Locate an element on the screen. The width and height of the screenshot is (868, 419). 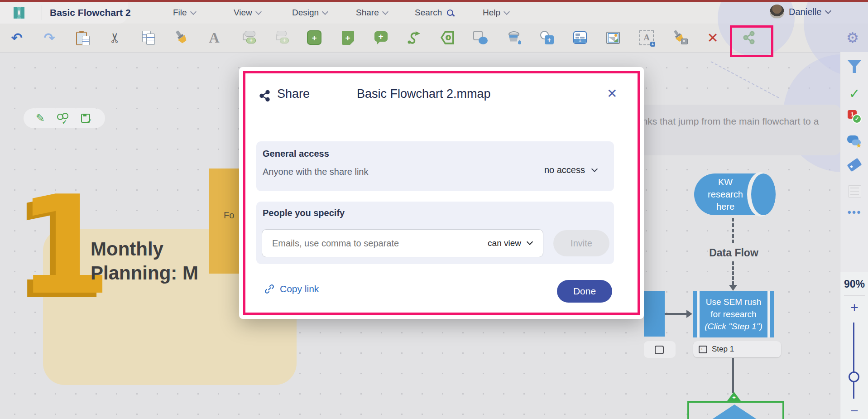
partial-process-shape is located at coordinates (654, 314).